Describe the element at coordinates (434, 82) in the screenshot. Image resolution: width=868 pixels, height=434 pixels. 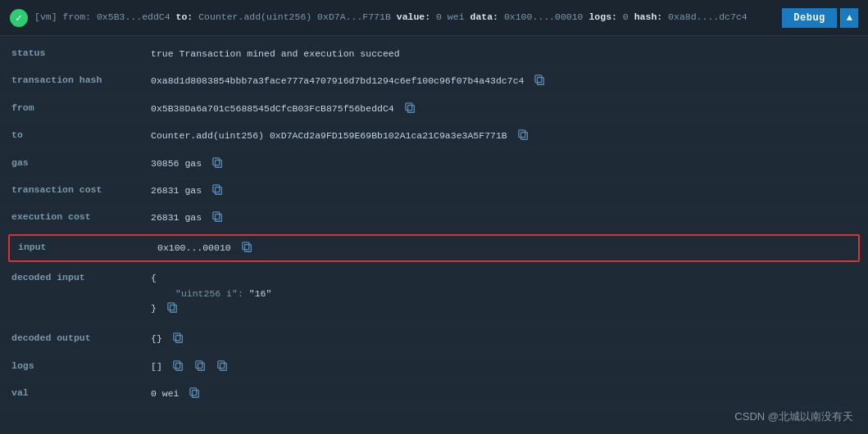
I see `row-transaction-hash: transaction hash 0xa8d1d8083854bbb7a3fac…` at that location.